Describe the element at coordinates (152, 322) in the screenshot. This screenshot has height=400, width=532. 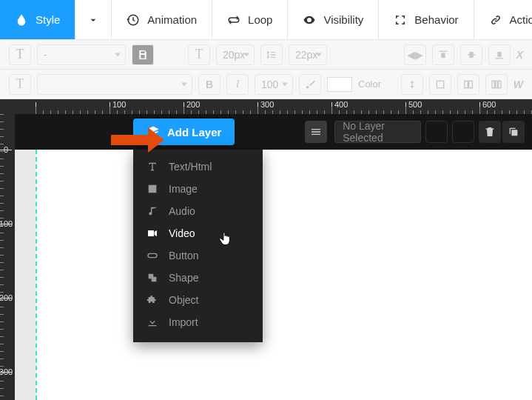
I see `import-icon` at that location.